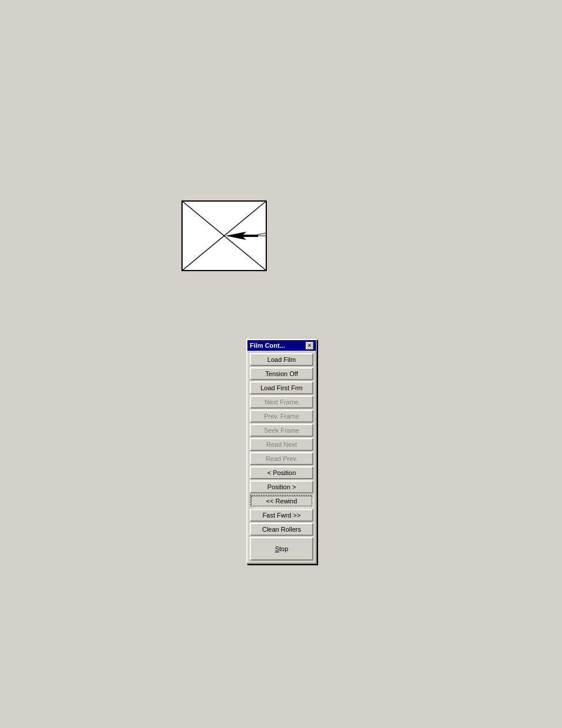  What do you see at coordinates (282, 473) in the screenshot?
I see `position-left-button: < Position` at bounding box center [282, 473].